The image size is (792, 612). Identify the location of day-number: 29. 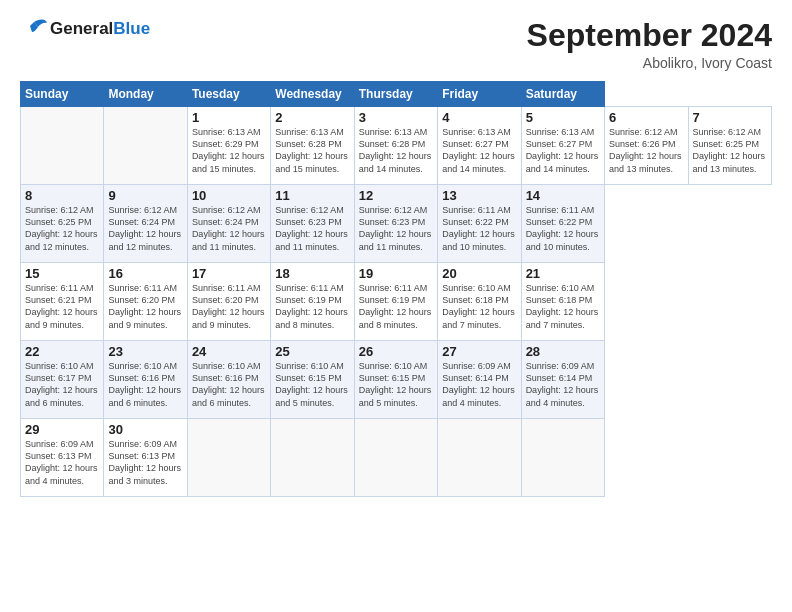
(62, 430).